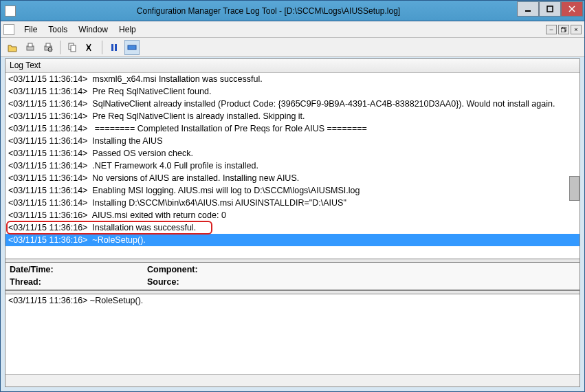  What do you see at coordinates (12, 47) in the screenshot?
I see `open-icon` at bounding box center [12, 47].